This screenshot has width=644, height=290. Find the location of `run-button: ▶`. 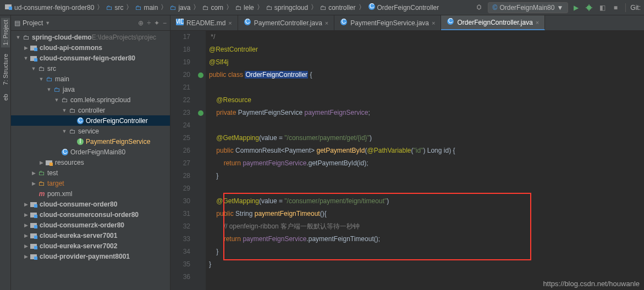

run-button: ▶ is located at coordinates (576, 8).